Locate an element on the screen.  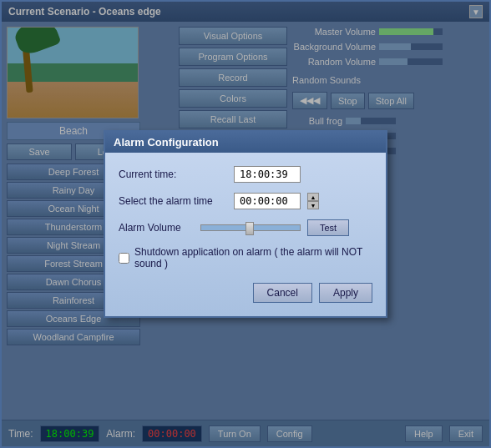
alarm-time-field is located at coordinates (267, 201).